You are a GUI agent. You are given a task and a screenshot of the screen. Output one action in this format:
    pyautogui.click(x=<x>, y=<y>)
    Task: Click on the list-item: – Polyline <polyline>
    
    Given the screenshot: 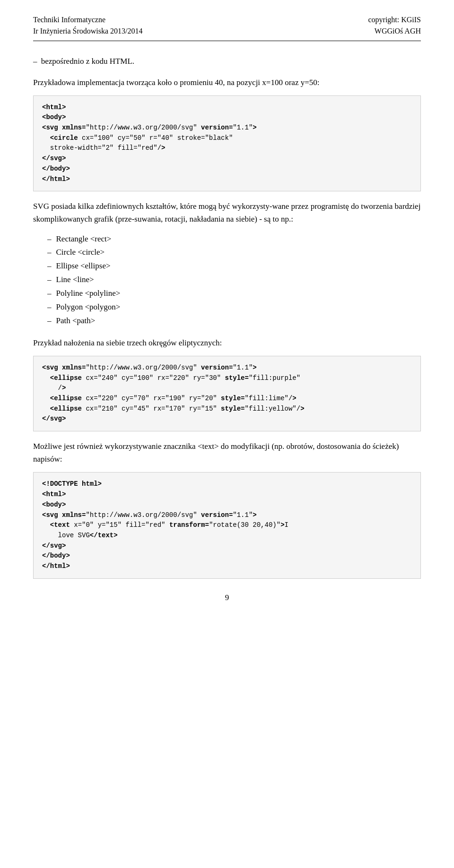 What is the action you would take?
    pyautogui.click(x=234, y=294)
    